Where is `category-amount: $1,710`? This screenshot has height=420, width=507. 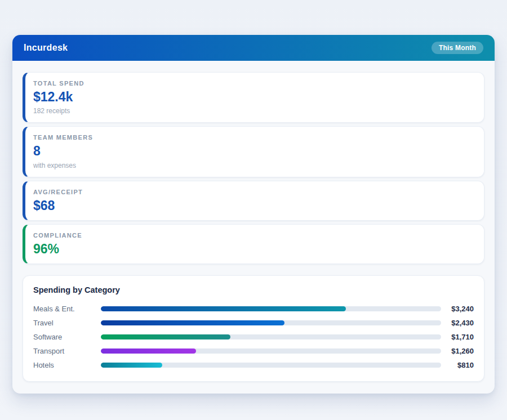
category-amount: $1,710 is located at coordinates (457, 337).